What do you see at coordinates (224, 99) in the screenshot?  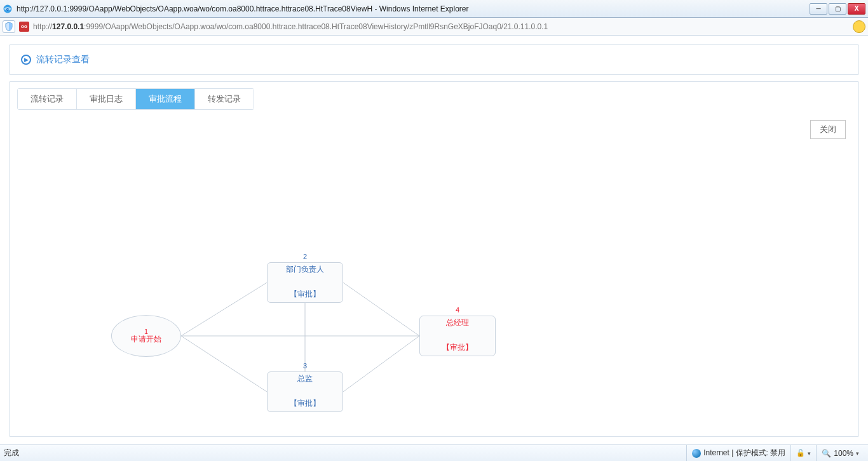 I see `tab-3: 转发记录` at bounding box center [224, 99].